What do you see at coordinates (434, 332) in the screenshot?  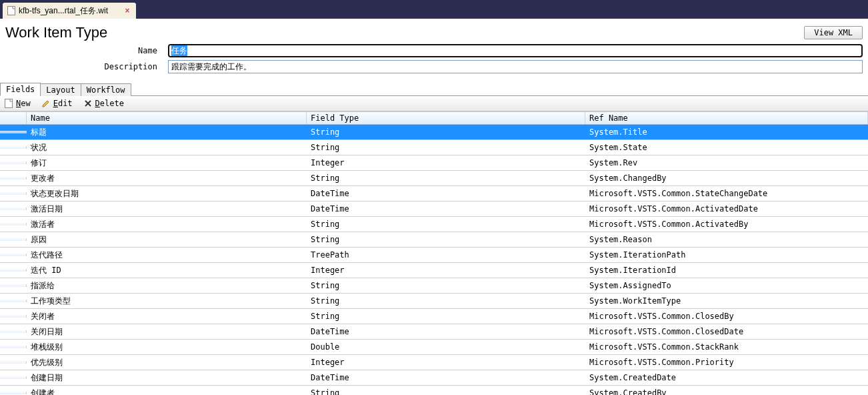 I see `table-row: 关闭日期DateTimeMicrosoft.VSTS.Common.Closed…` at bounding box center [434, 332].